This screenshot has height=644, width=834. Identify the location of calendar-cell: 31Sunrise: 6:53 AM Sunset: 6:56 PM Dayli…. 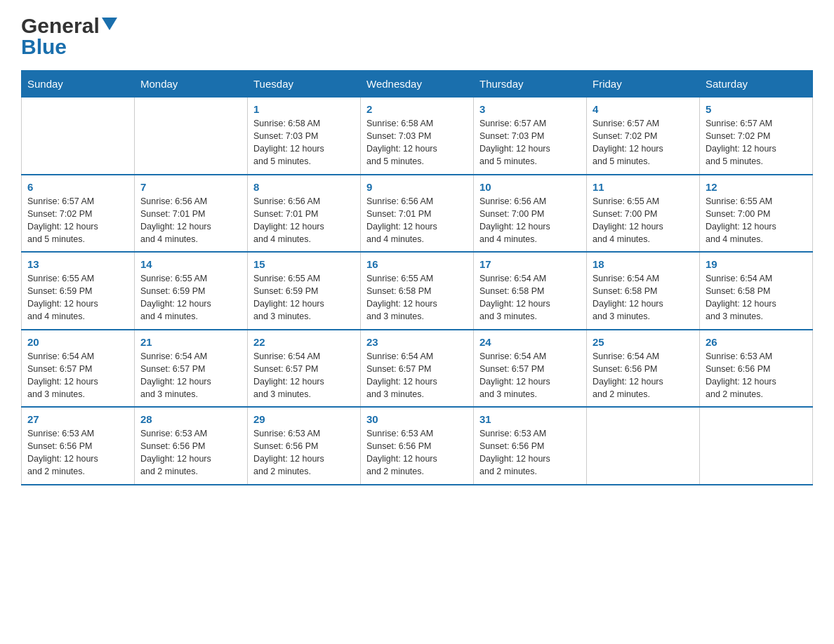
(531, 446).